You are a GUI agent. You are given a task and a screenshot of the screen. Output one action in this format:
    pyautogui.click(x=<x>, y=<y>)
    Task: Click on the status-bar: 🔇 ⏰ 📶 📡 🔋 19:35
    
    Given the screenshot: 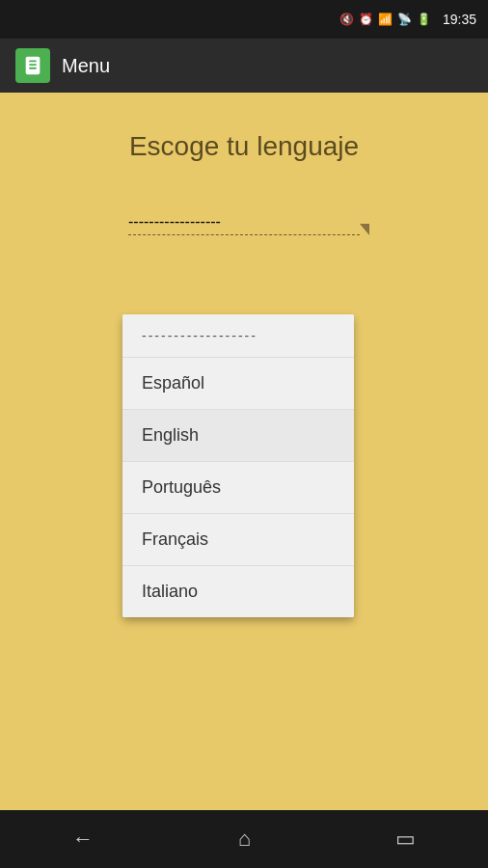 What is the action you would take?
    pyautogui.click(x=244, y=19)
    